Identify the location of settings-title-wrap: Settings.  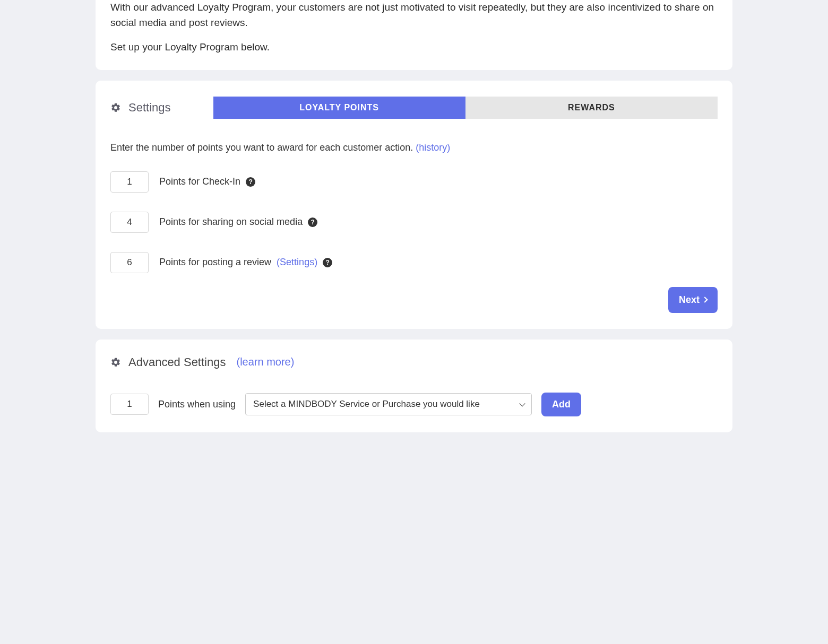
(141, 108).